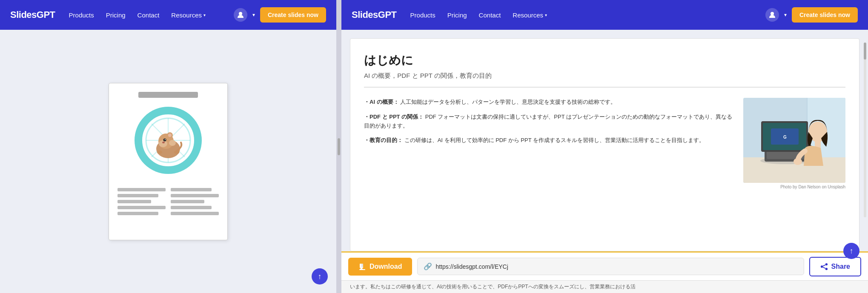  I want to click on right-nav-resources: Resources ▾, so click(530, 15).